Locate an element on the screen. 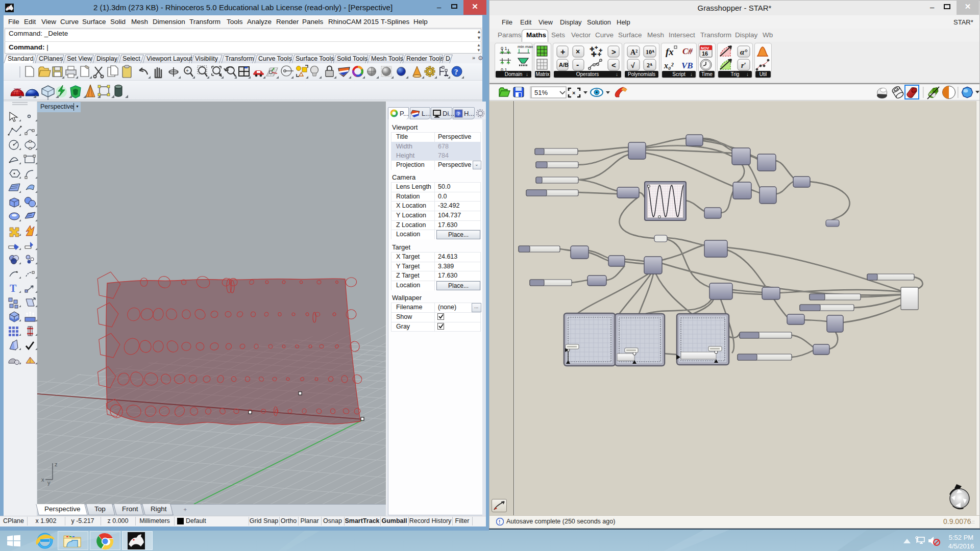 This screenshot has height=551, width=980. svg-text: 10ᴬ is located at coordinates (650, 52).